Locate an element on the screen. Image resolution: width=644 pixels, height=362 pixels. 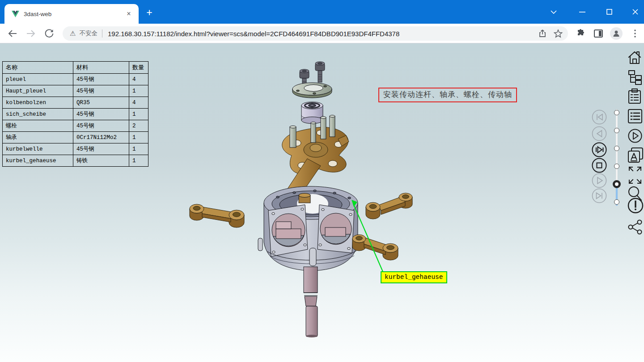
address-bar: ⚠ 不安全 192.168.30.157:11182/index.html?vi… is located at coordinates (315, 34).